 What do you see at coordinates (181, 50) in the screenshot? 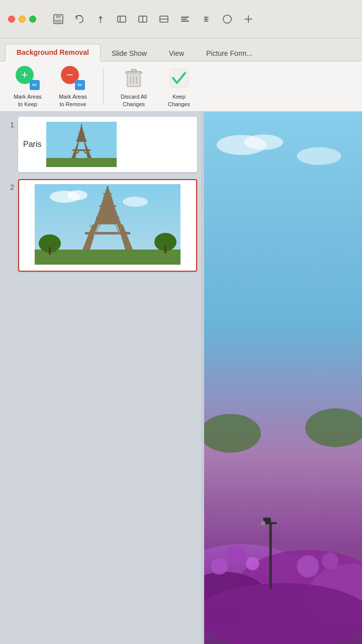
I see `ribbon-tabs: Background Removal Slide Show View Pictu…` at bounding box center [181, 50].